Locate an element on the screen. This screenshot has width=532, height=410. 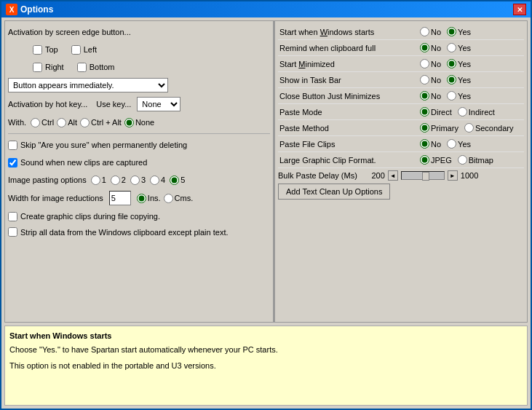
image-label: Image pasting options is located at coordinates (47, 180).